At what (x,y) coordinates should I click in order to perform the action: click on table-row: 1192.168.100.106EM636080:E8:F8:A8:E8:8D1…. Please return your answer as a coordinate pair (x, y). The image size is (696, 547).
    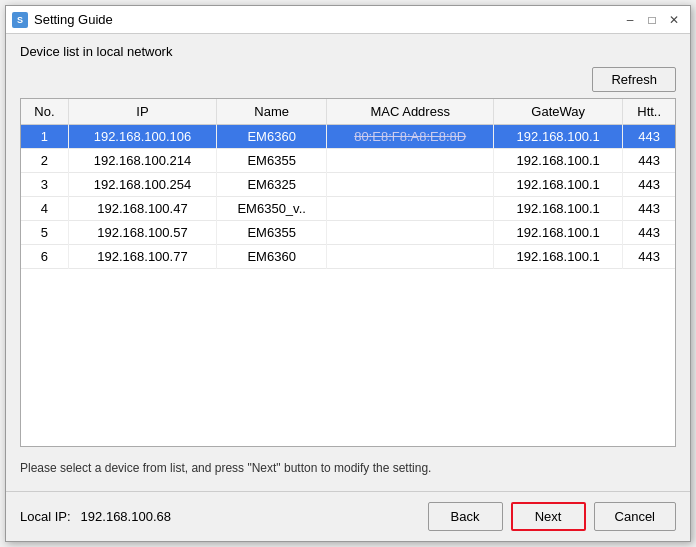
    Looking at the image, I should click on (348, 137).